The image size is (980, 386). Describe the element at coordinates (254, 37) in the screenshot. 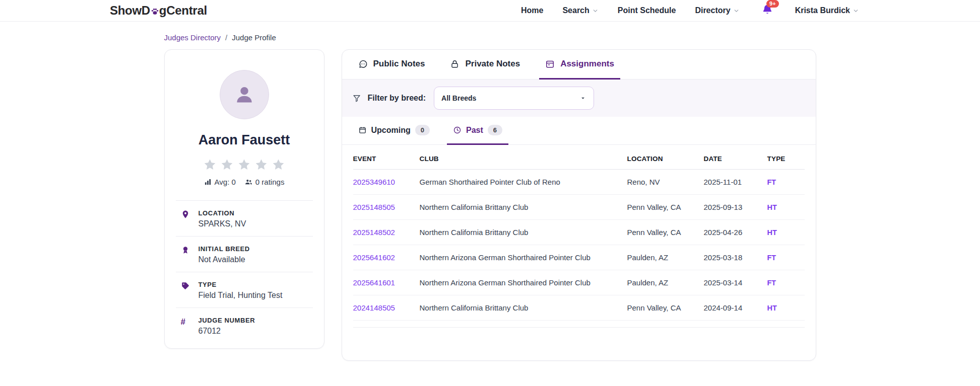

I see `breadcrumb-current: Judge Profile` at that location.